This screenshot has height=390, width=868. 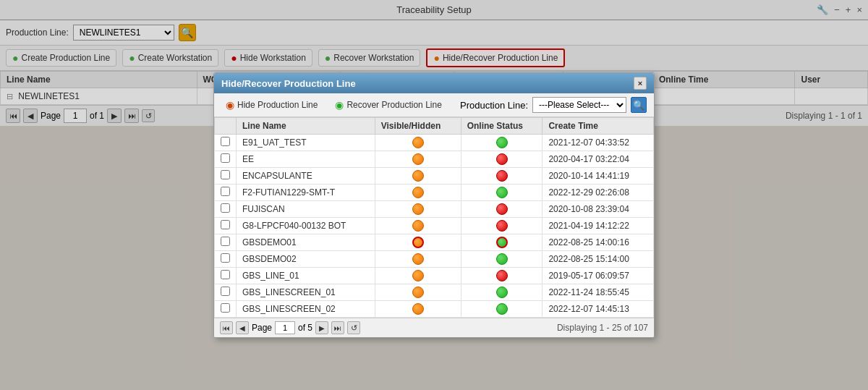 I want to click on row-create-time: 2020-10-08 23:39:04, so click(x=598, y=210).